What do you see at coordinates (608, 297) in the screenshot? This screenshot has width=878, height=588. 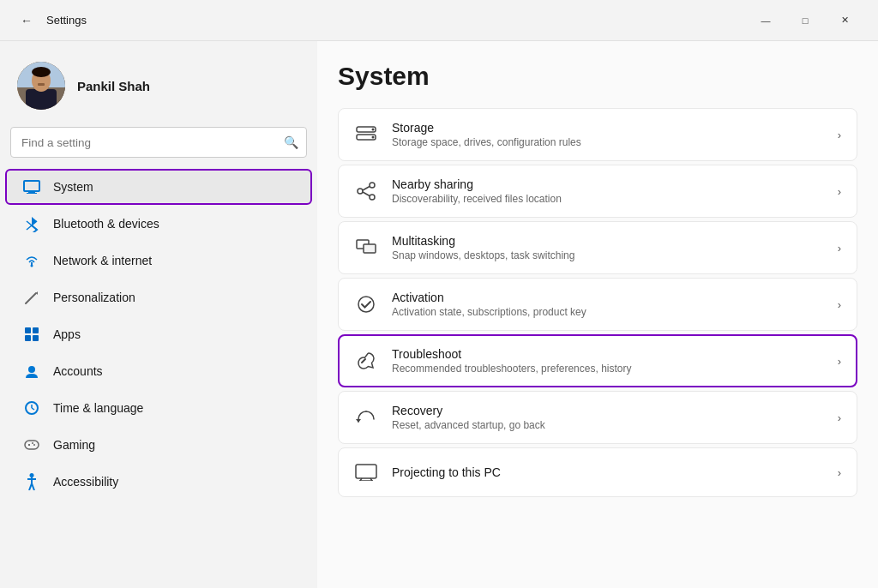 I see `activation-title: Activation` at bounding box center [608, 297].